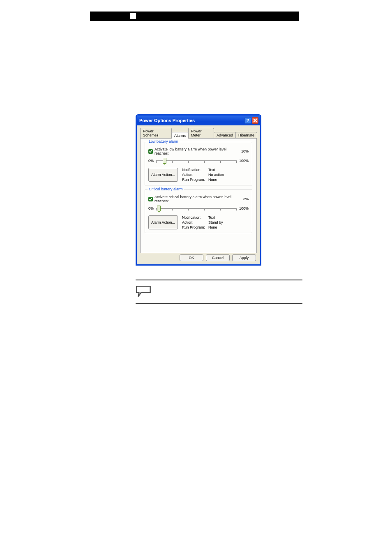 This screenshot has width=392, height=555. What do you see at coordinates (247, 135) in the screenshot?
I see `tab-hibernate: Hibernate` at bounding box center [247, 135].